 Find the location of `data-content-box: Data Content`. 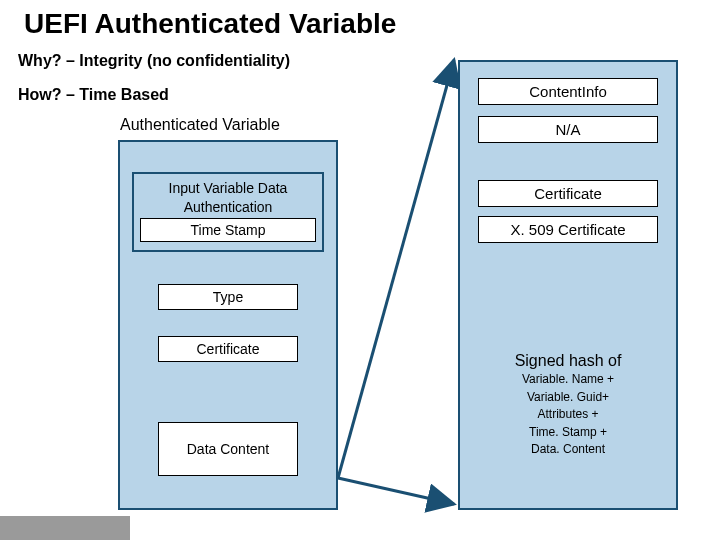

data-content-box: Data Content is located at coordinates (228, 449).